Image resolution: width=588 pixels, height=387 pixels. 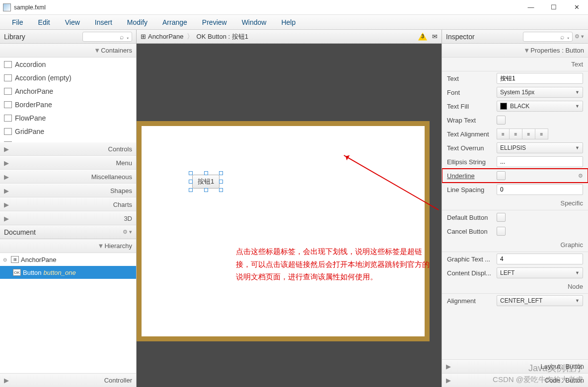 I want to click on hierarchy-root: ⊖ ⊞ AnchorPane, so click(x=68, y=259).